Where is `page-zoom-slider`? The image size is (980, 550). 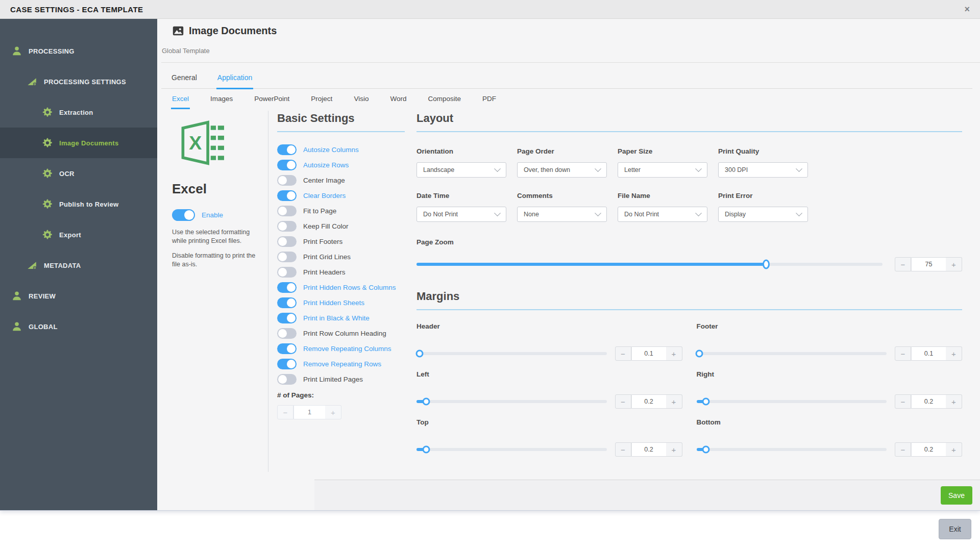 page-zoom-slider is located at coordinates (649, 264).